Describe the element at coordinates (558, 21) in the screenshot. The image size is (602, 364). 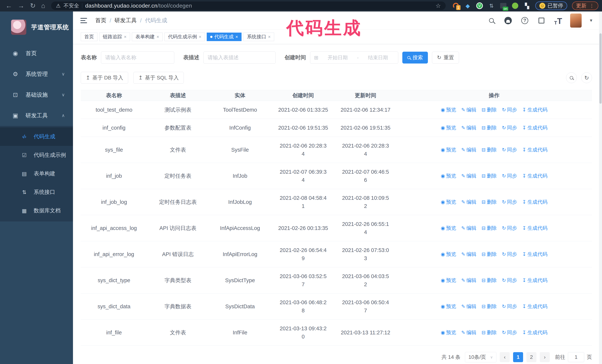
I see `font-size-icon: TT` at that location.